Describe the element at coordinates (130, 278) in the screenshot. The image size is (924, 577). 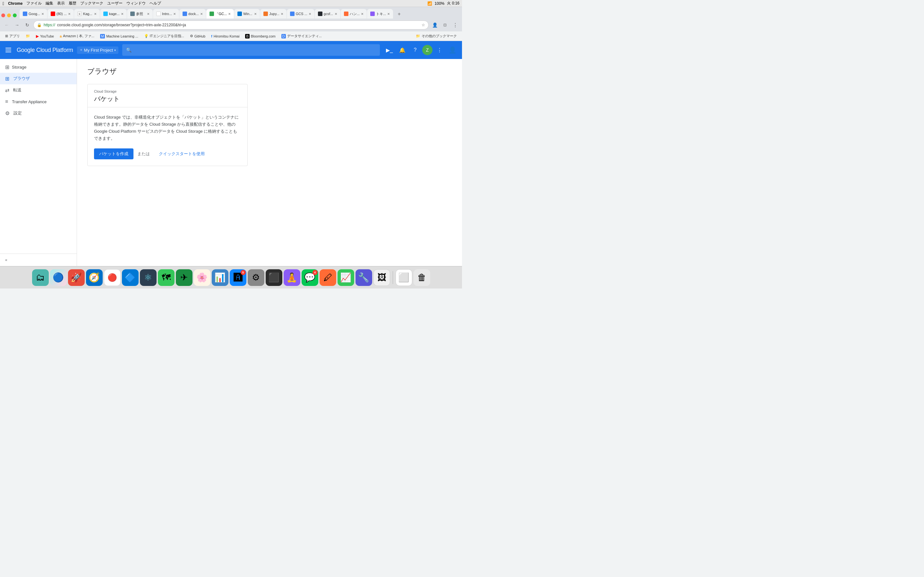
I see `dock-vscode: 🔷` at that location.